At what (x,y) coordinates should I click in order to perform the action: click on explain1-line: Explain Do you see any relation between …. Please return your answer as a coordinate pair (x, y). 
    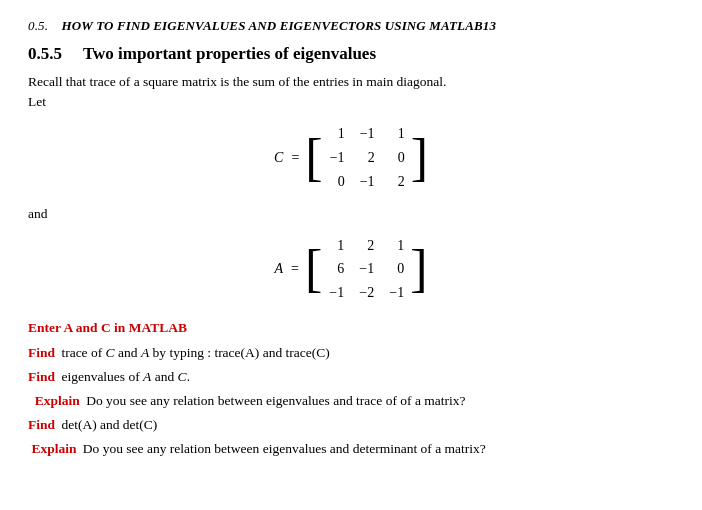
    Looking at the image, I should click on (351, 402).